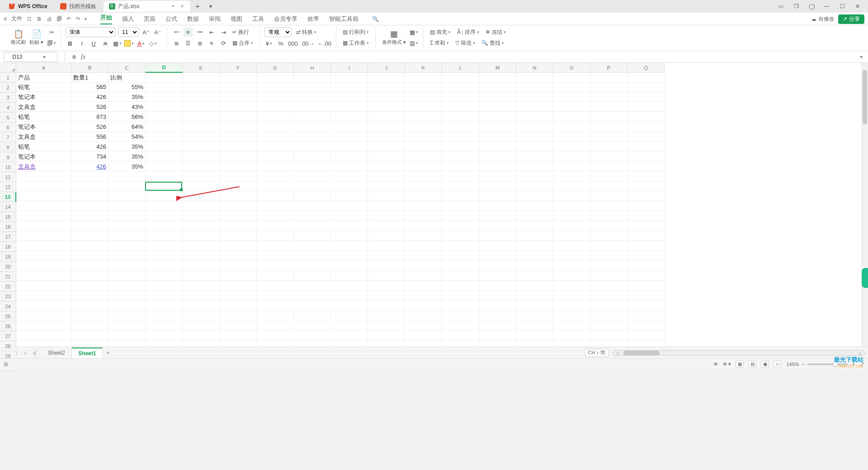 Image resolution: width=868 pixels, height=470 pixels. What do you see at coordinates (44, 68) in the screenshot?
I see `column-header-A: A` at bounding box center [44, 68].